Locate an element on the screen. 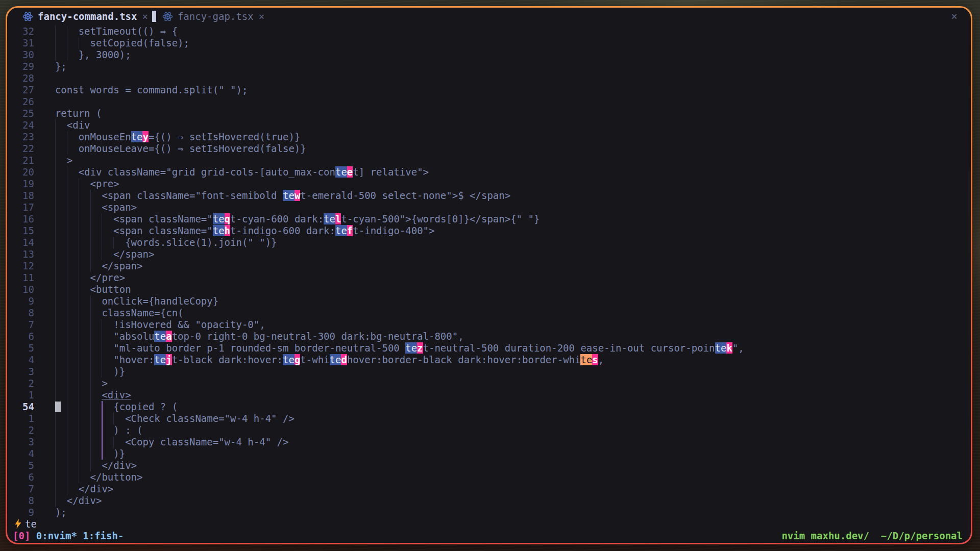  code-line: 1<div> is located at coordinates (489, 395).